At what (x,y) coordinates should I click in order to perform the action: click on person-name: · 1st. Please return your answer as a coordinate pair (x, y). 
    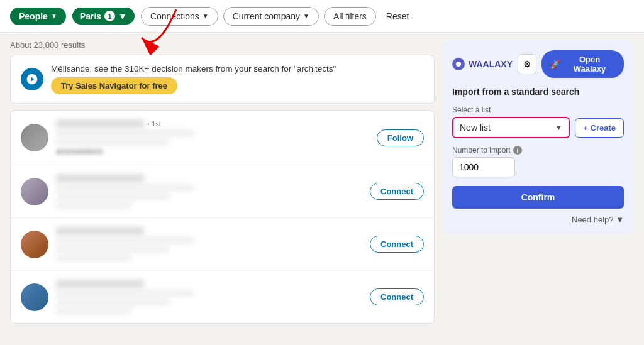
    Looking at the image, I should click on (213, 124).